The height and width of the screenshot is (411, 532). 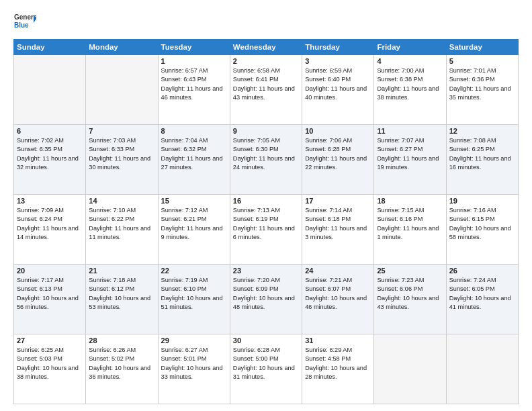 What do you see at coordinates (410, 294) in the screenshot?
I see `day-info: Sunrise: 7:23 AMSunset: 6:06 PMDaylight:…` at bounding box center [410, 294].